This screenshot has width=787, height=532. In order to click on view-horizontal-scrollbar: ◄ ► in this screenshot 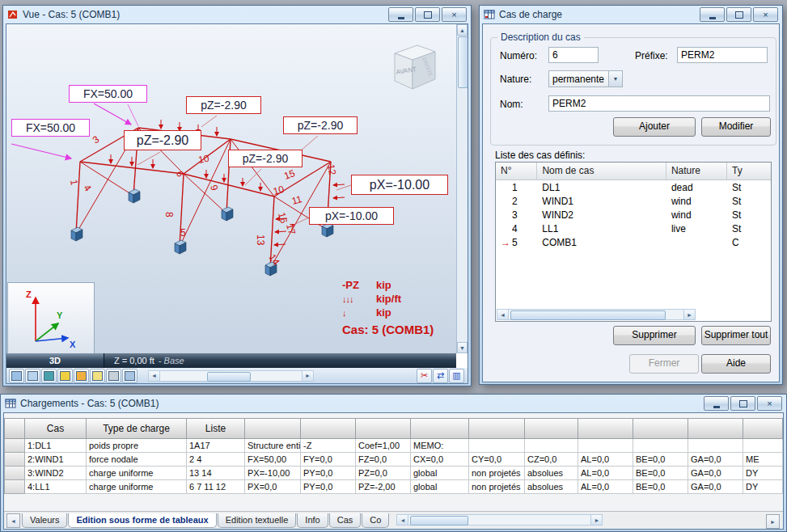, I will do `click(231, 376)`.